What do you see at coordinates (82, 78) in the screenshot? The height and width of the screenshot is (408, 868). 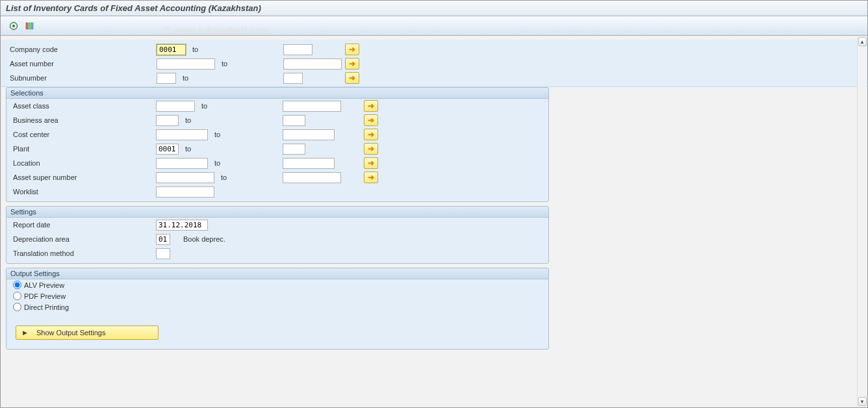 I see `subnumber-label: Subnumber` at bounding box center [82, 78].